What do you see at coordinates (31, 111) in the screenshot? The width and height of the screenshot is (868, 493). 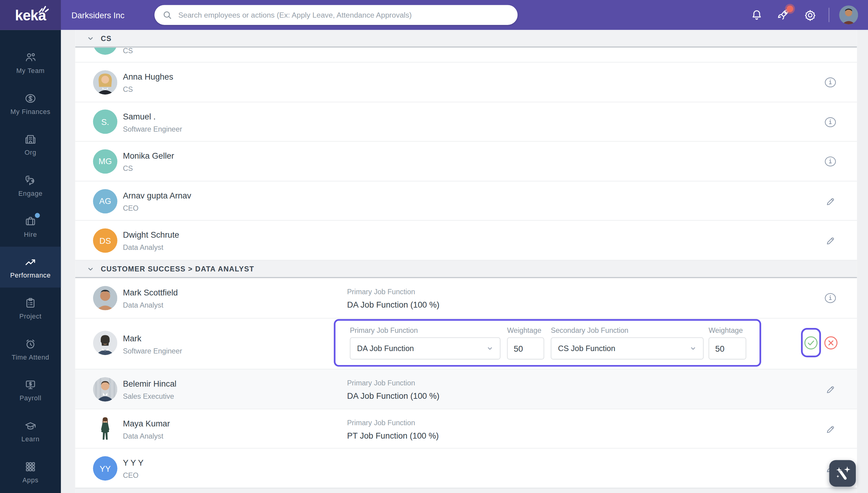 I see `sidebar-item-label: My Finances` at bounding box center [31, 111].